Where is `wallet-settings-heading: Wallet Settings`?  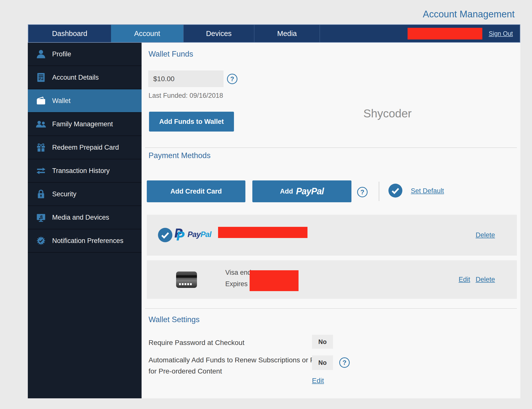 wallet-settings-heading: Wallet Settings is located at coordinates (174, 320).